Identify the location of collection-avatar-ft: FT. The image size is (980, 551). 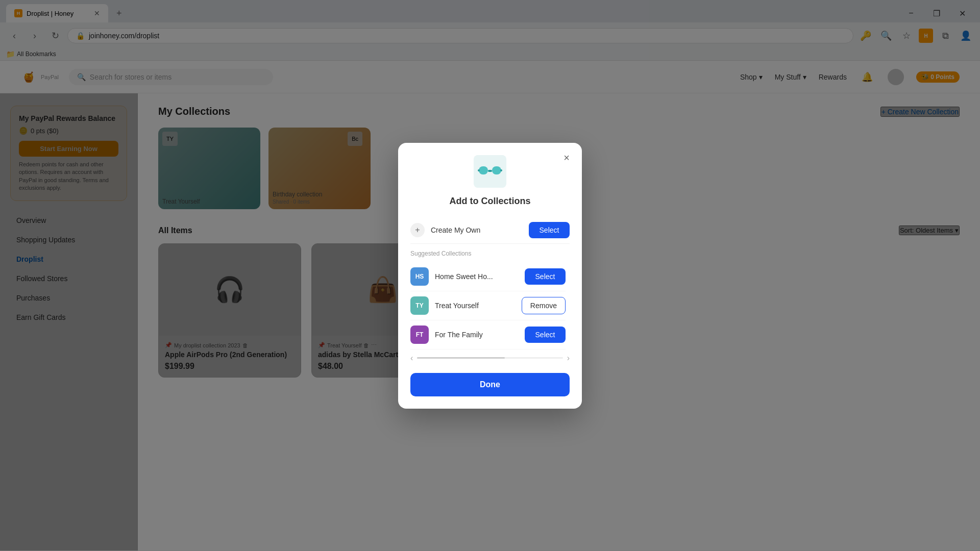
(420, 335).